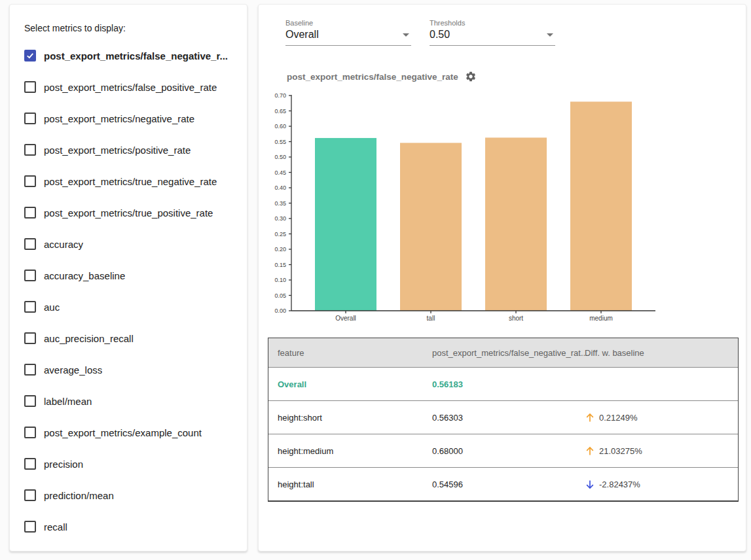 The height and width of the screenshot is (560, 751). What do you see at coordinates (590, 484) in the screenshot?
I see `down-arrow-icon` at bounding box center [590, 484].